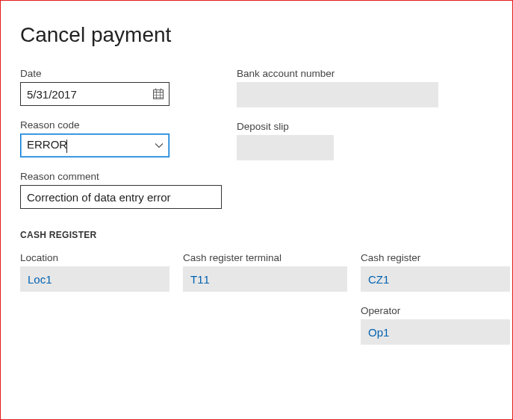 Image resolution: width=513 pixels, height=420 pixels. I want to click on field-reason-comment: Reason comment Correction of data entry …, so click(121, 189).